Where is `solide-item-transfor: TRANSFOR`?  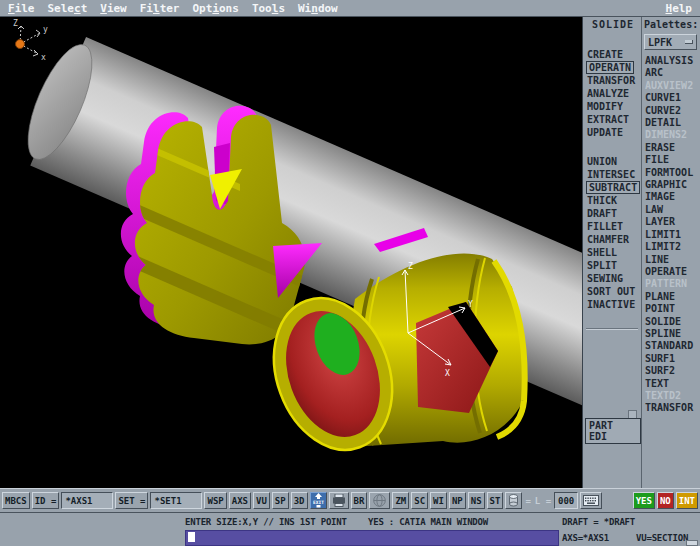
solide-item-transfor: TRANSFOR is located at coordinates (612, 80).